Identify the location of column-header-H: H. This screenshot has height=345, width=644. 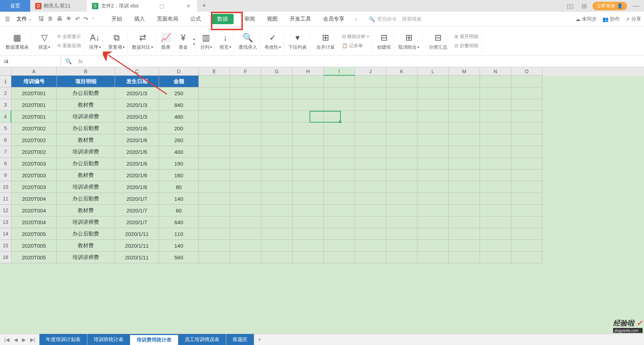
(308, 71).